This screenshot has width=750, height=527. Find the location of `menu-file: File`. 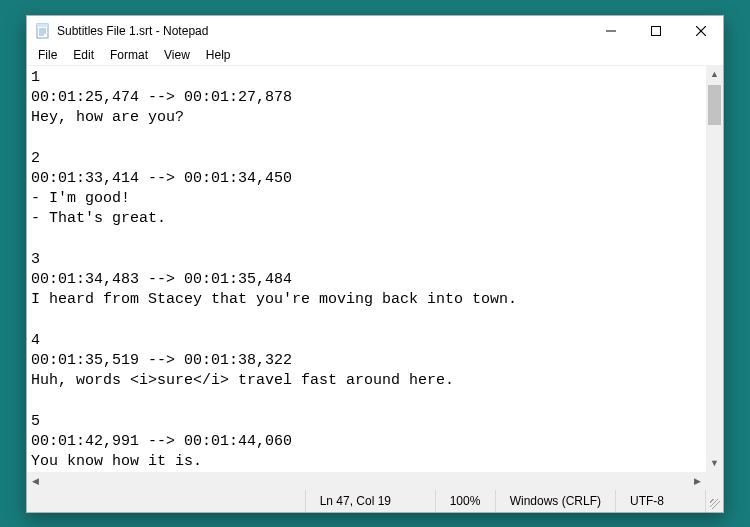

menu-file: File is located at coordinates (48, 55).